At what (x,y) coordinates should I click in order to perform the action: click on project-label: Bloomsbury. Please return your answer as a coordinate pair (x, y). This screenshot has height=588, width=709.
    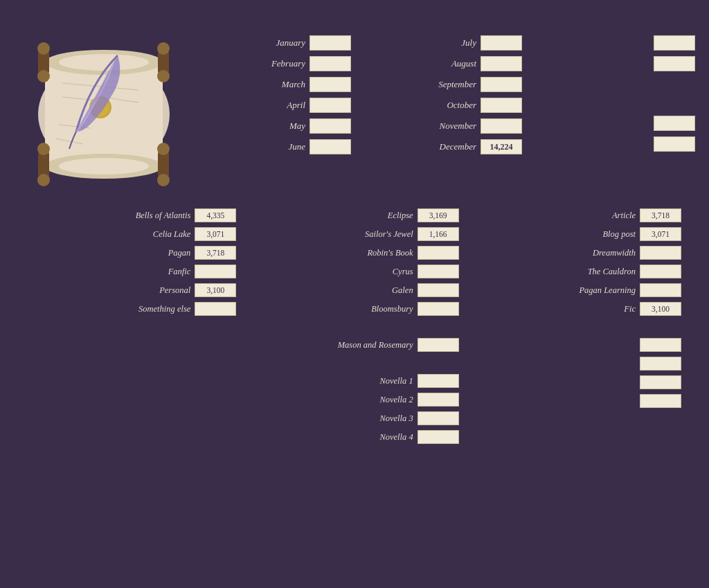
    Looking at the image, I should click on (392, 309).